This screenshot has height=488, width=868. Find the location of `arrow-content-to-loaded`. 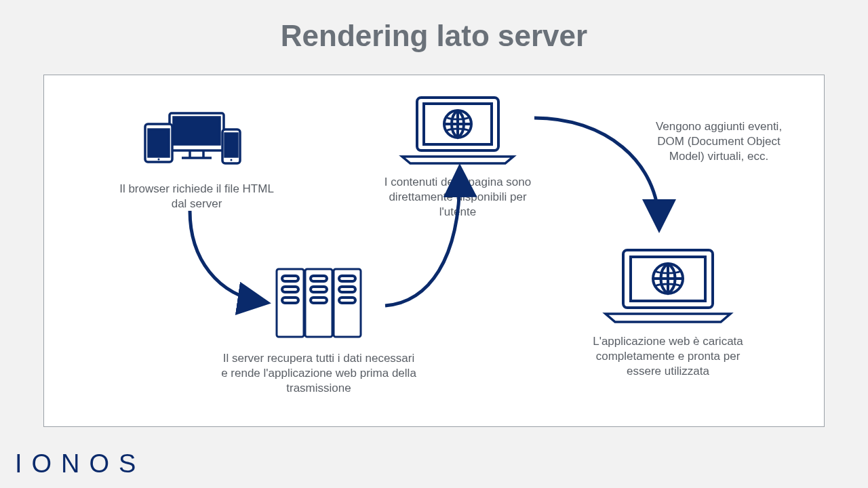

arrow-content-to-loaded is located at coordinates (600, 174).